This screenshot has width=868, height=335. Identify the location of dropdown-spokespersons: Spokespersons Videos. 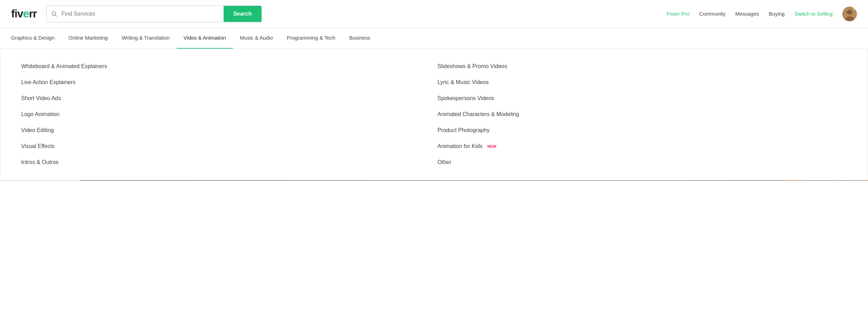
(646, 98).